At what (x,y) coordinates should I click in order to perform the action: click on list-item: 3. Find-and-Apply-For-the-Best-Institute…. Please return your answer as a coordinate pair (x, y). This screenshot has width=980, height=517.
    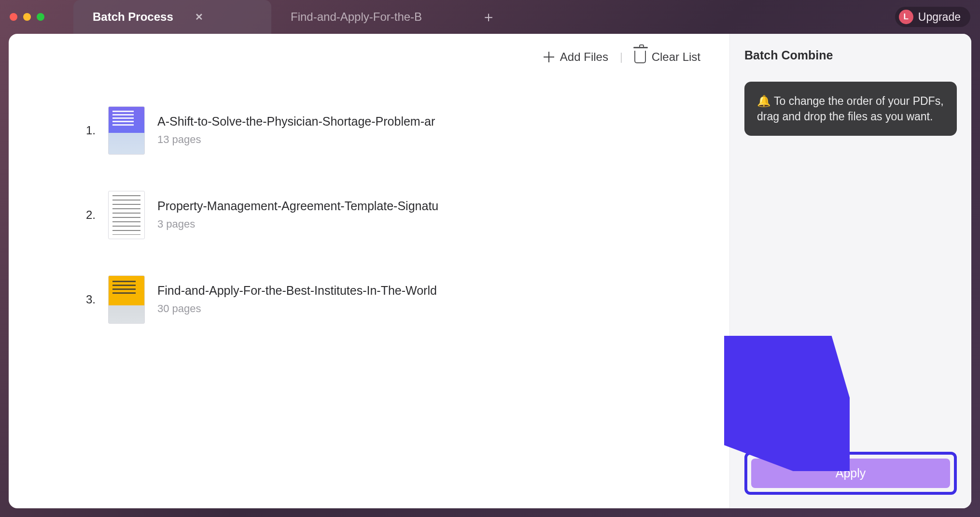
    Looking at the image, I should click on (393, 300).